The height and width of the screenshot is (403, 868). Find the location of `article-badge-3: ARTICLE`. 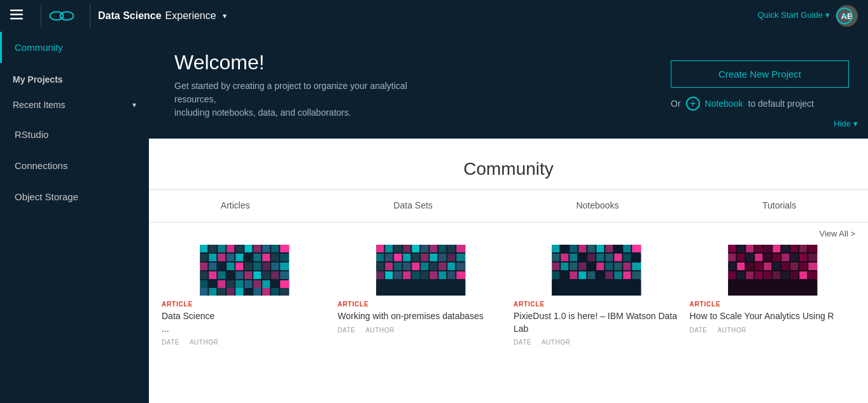

article-badge-3: ARTICLE is located at coordinates (597, 303).